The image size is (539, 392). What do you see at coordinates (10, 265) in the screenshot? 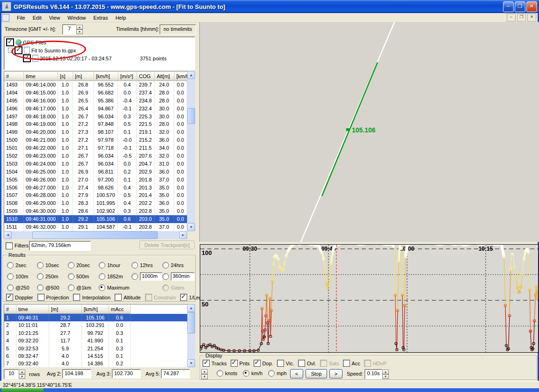
I see `radio-2sec` at bounding box center [10, 265].